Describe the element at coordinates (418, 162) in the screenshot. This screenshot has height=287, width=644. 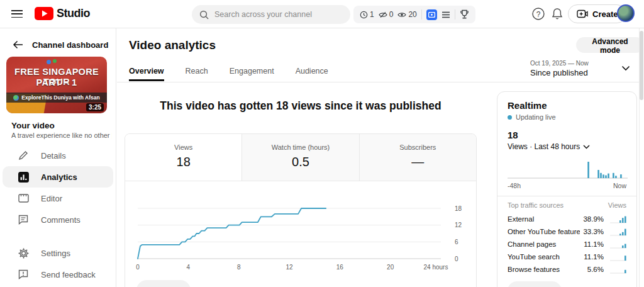
I see `metric-value: —` at that location.